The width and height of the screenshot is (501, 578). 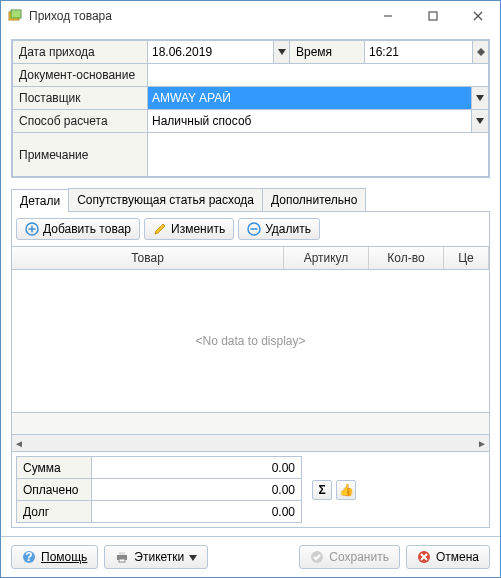 I want to click on help-icon: ?, so click(x=29, y=557).